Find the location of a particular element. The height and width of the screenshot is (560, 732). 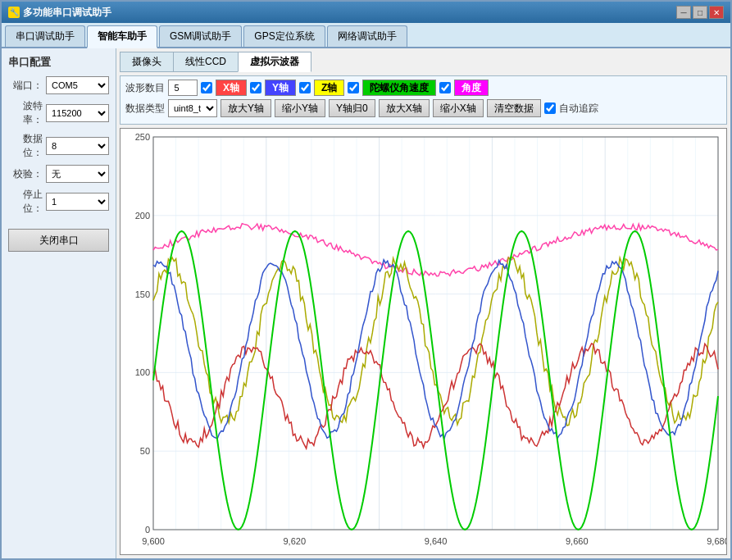

parity-row: 校验： 无 is located at coordinates (59, 174).